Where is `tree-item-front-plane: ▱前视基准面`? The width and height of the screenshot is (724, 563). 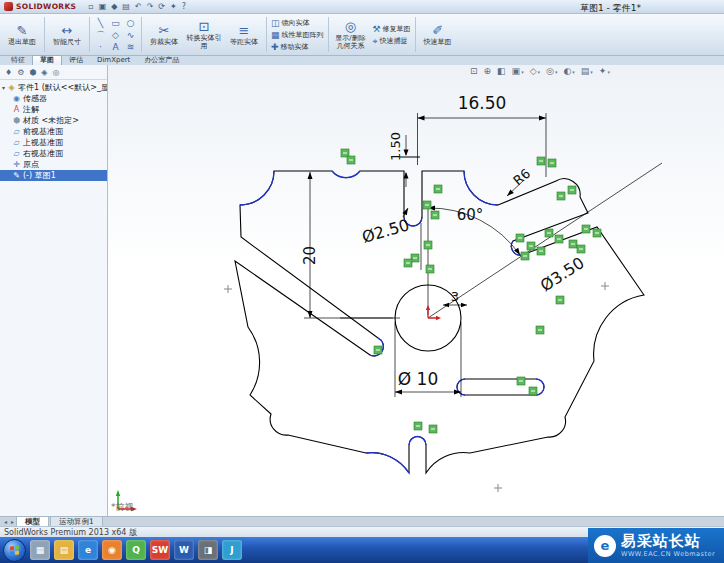
tree-item-front-plane: ▱前视基准面 is located at coordinates (54, 132).